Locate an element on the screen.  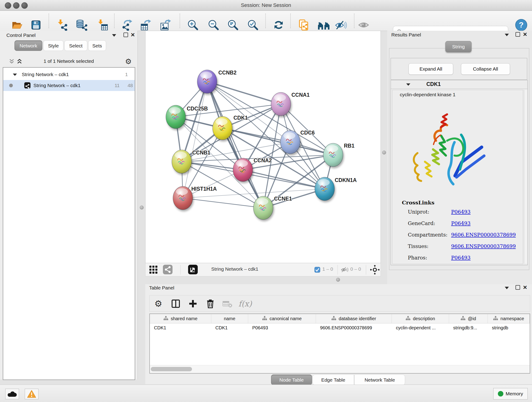
gene-details: cyclin-dependent kinase 1 is located at coordinates (458, 177).